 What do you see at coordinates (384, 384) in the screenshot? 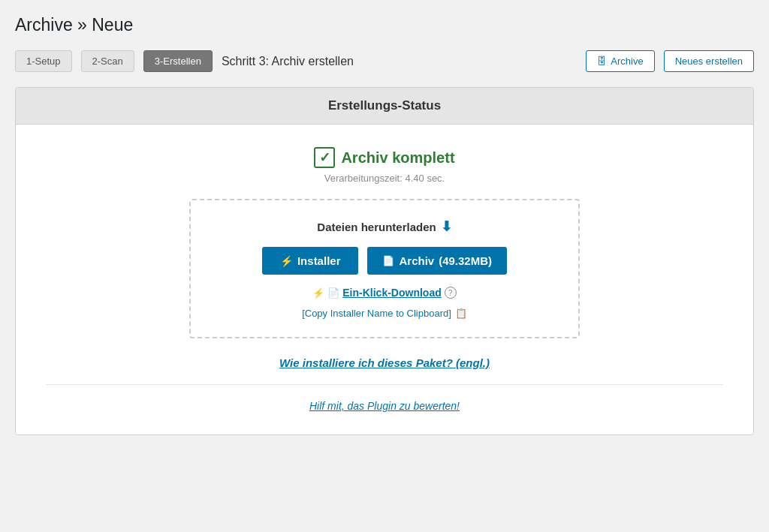
I see `divider` at bounding box center [384, 384].